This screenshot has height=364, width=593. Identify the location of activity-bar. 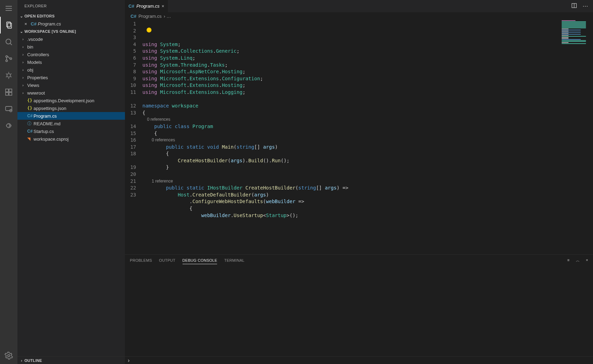
(9, 182).